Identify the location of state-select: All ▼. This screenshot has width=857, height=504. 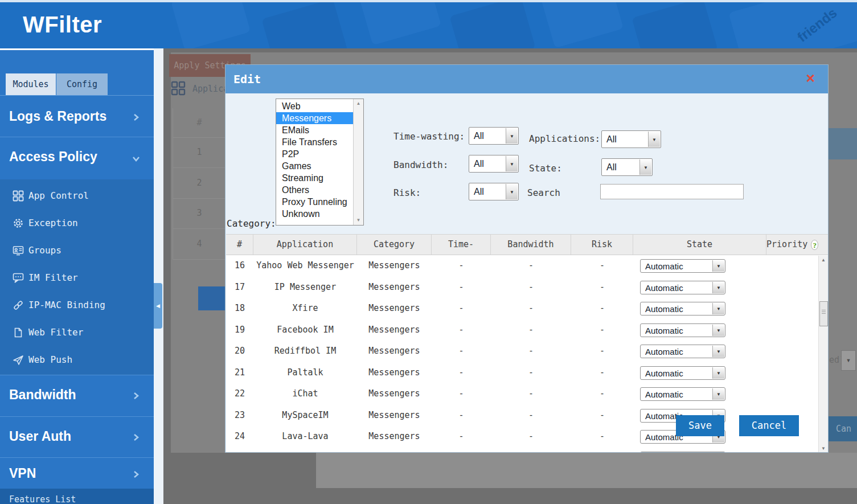
(627, 167).